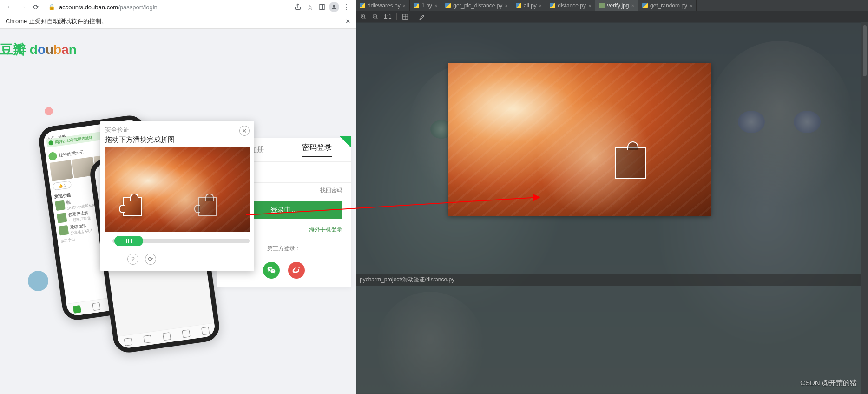 The height and width of the screenshot is (394, 868). What do you see at coordinates (384, 6) in the screenshot?
I see `tab-label: ddlewares.py` at bounding box center [384, 6].